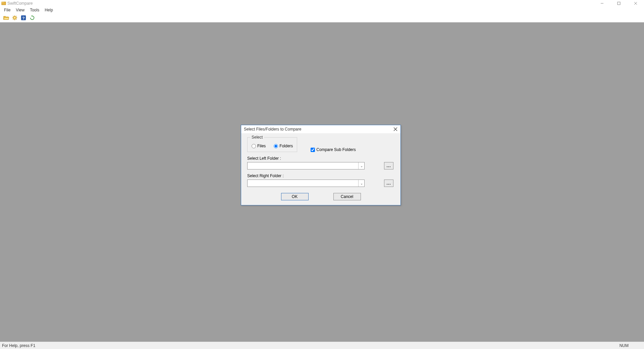 The width and height of the screenshot is (644, 349). Describe the element at coordinates (306, 183) in the screenshot. I see `right-folder-combo: ⌄` at that location.